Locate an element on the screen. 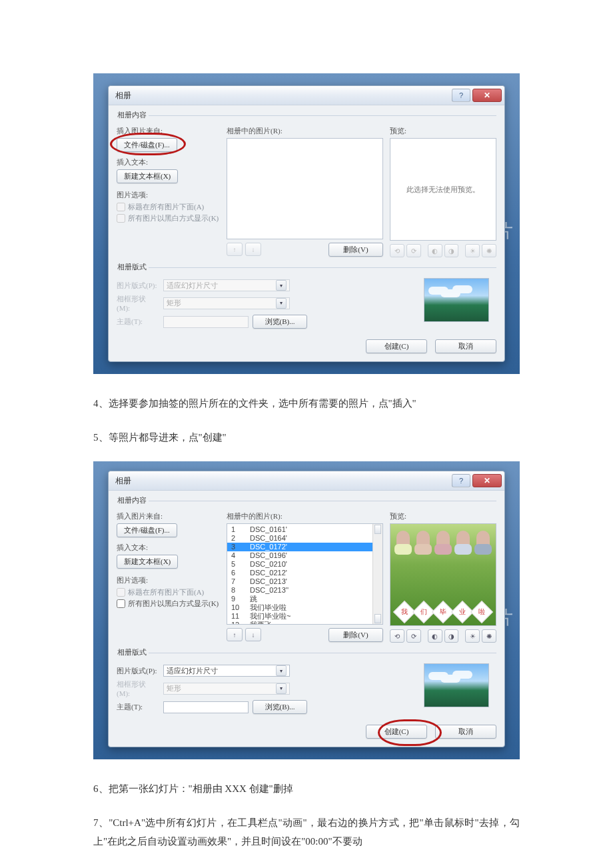 This screenshot has height=868, width=613. pictures-listbox is located at coordinates (305, 189).